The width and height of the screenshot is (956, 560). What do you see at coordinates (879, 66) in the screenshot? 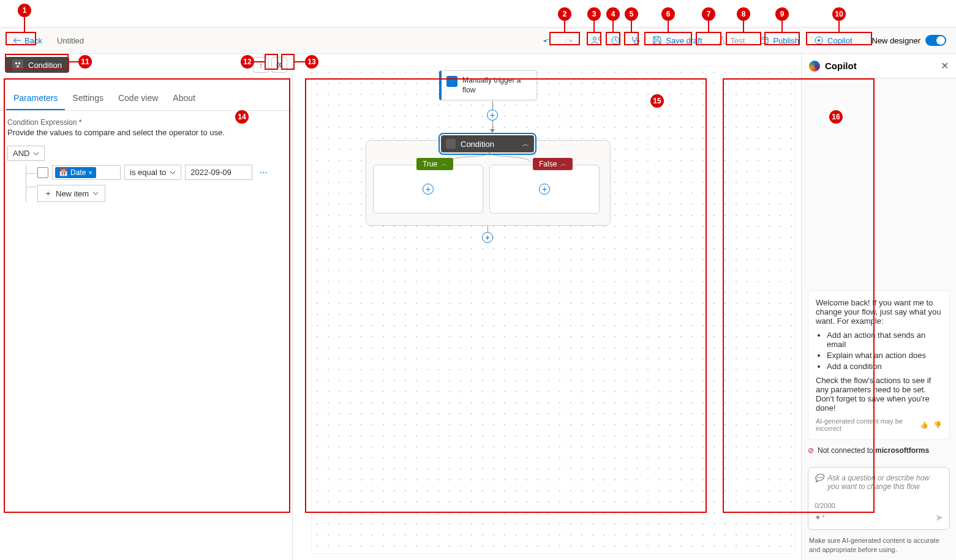
I see `copilot-header: Copilot ✕` at bounding box center [879, 66].